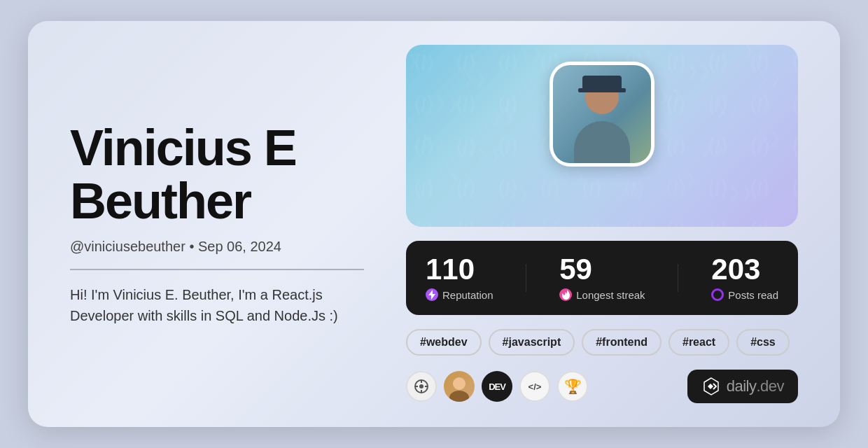 Image resolution: width=868 pixels, height=448 pixels. What do you see at coordinates (745, 278) in the screenshot?
I see `stat-posts: 203 Posts read` at bounding box center [745, 278].